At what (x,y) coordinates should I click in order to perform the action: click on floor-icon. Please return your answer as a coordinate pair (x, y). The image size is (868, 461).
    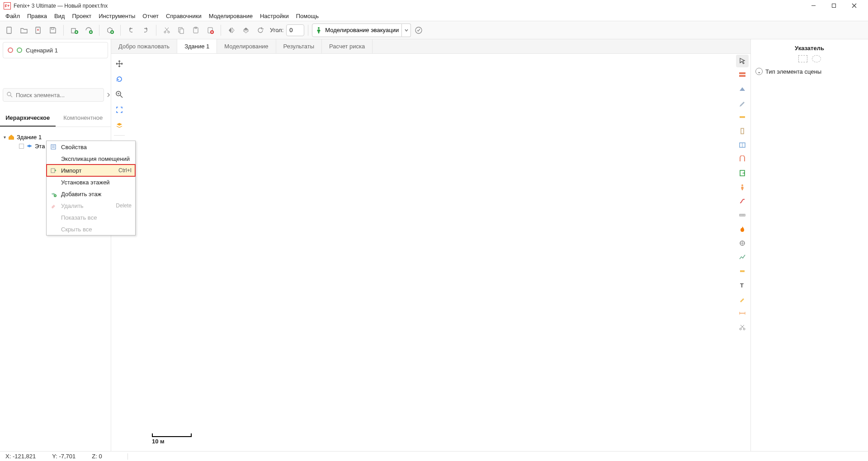
    Looking at the image, I should click on (29, 146).